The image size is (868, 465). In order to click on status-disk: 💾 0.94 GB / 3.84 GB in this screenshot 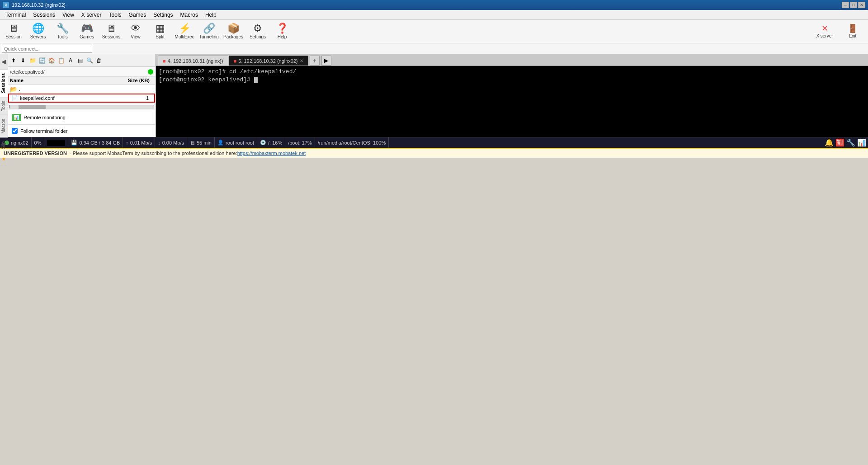, I will do `click(96, 143)`.